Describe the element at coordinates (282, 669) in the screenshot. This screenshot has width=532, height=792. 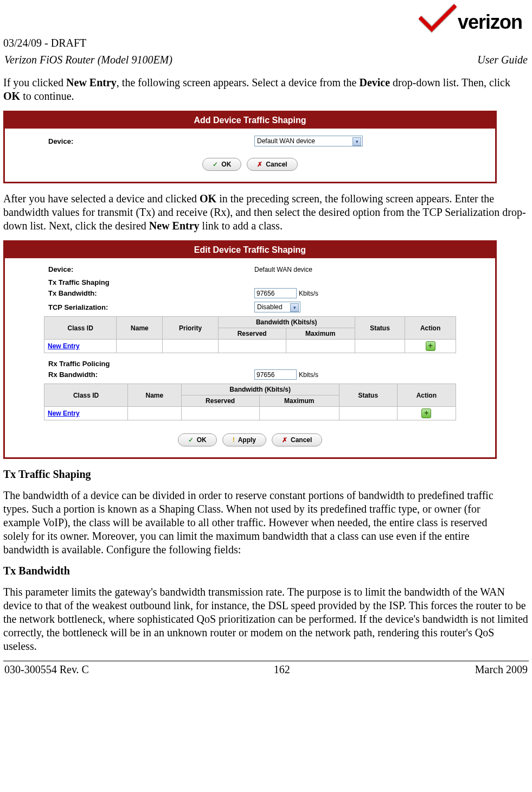
I see `footer-page: 162` at that location.